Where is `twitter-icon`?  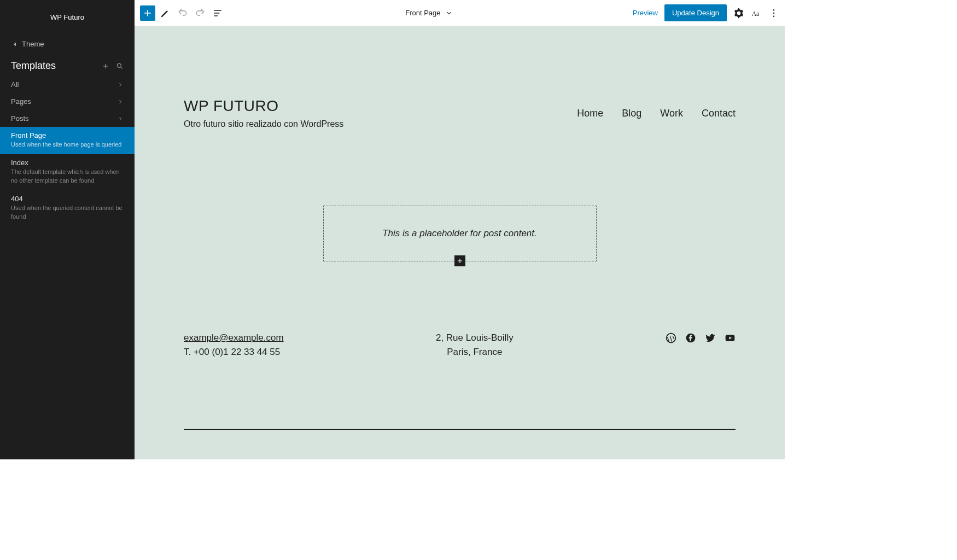 twitter-icon is located at coordinates (710, 338).